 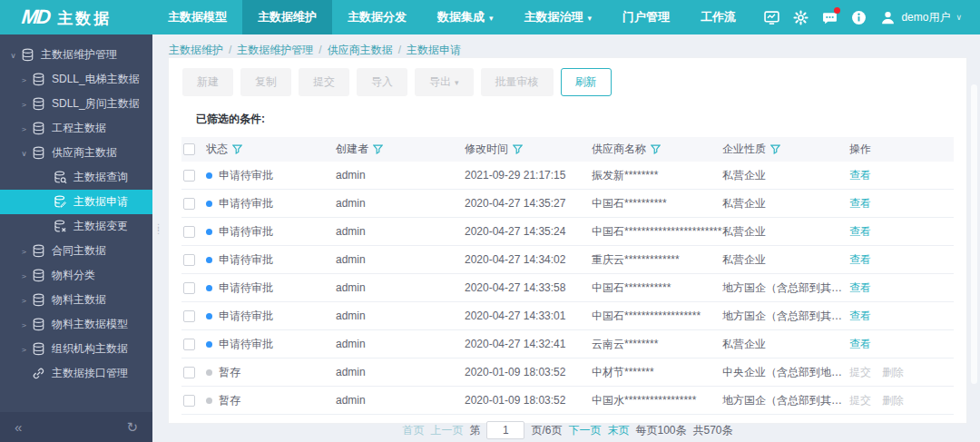 What do you see at coordinates (975, 234) in the screenshot?
I see `scrollbar` at bounding box center [975, 234].